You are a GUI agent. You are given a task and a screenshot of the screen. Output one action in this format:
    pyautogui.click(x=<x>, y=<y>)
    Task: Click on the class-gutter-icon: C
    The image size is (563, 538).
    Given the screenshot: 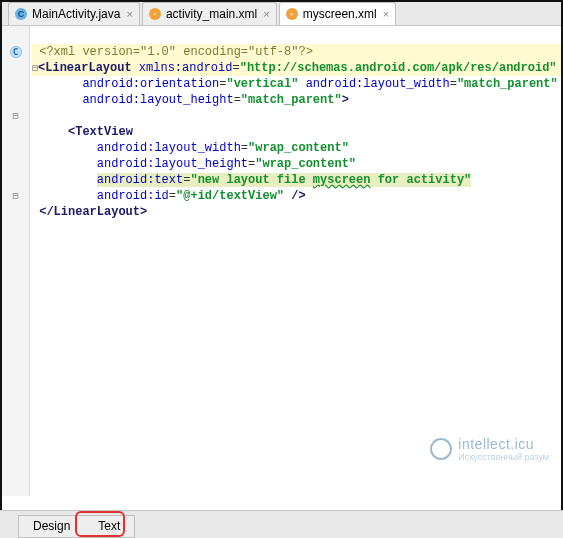 What is the action you would take?
    pyautogui.click(x=16, y=52)
    